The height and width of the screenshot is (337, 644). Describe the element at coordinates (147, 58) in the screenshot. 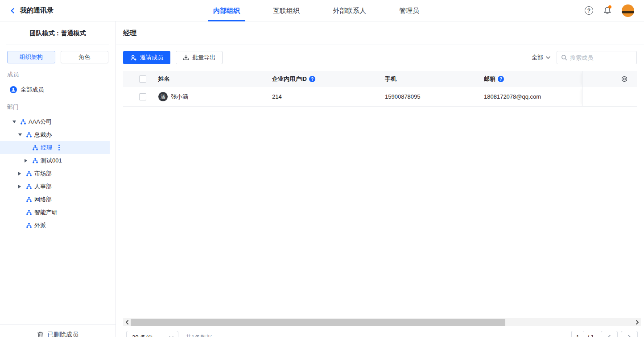

I see `invite-member-button: 邀请成员` at that location.